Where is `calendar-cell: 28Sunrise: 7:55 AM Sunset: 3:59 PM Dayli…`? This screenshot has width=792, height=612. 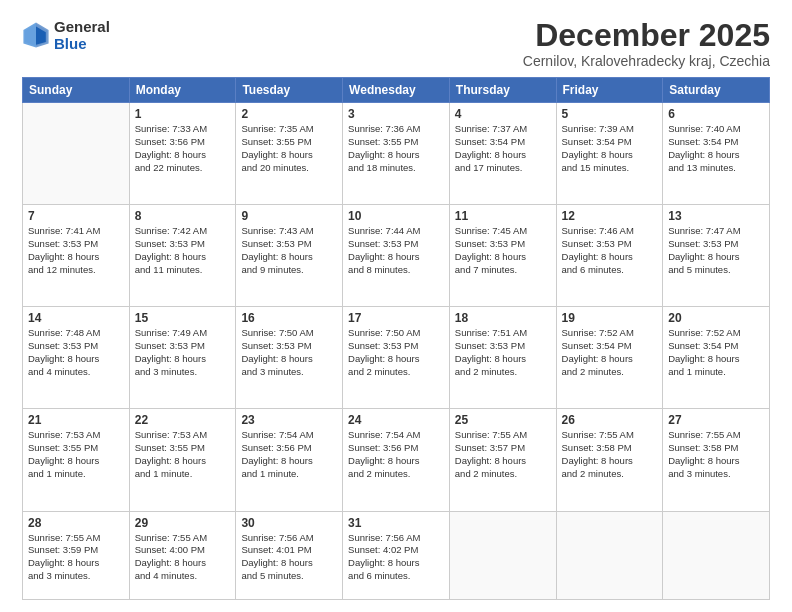
calendar-cell: 28Sunrise: 7:55 AM Sunset: 3:59 PM Dayli… is located at coordinates (76, 556).